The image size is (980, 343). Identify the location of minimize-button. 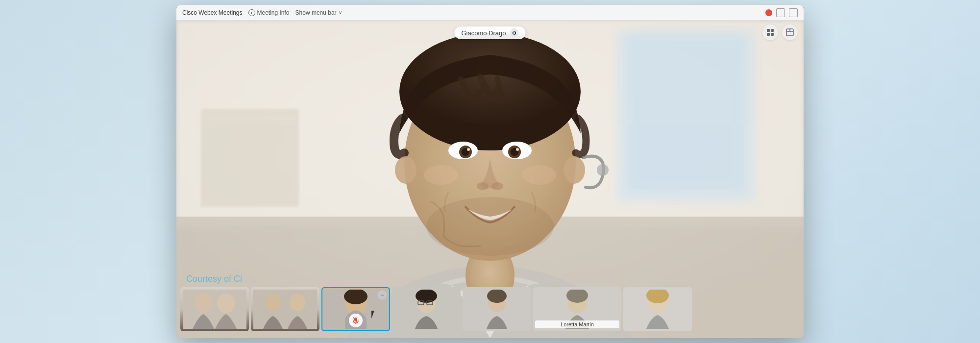
(781, 13).